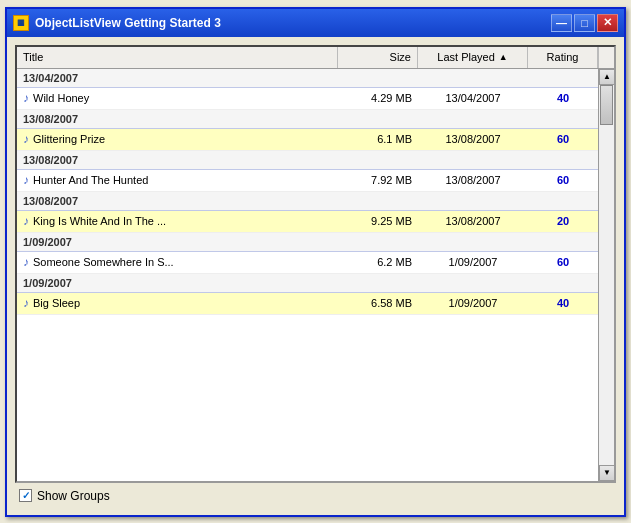 Image resolution: width=631 pixels, height=523 pixels. Describe the element at coordinates (316, 58) in the screenshot. I see `column-headers: Title Size Last Played ▲ Rating` at that location.